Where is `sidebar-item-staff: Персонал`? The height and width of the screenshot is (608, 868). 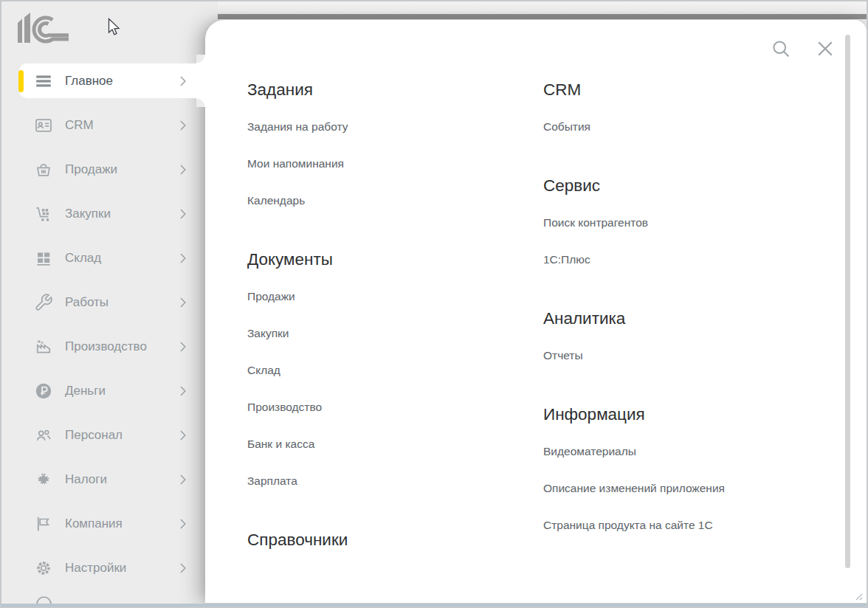
sidebar-item-staff: Персонал is located at coordinates (103, 435).